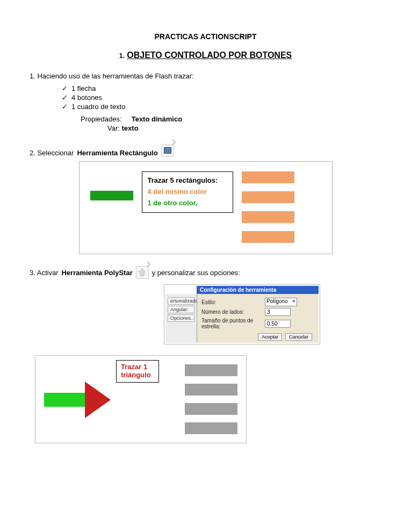  I want to click on var-line: Var: texto, so click(244, 128).